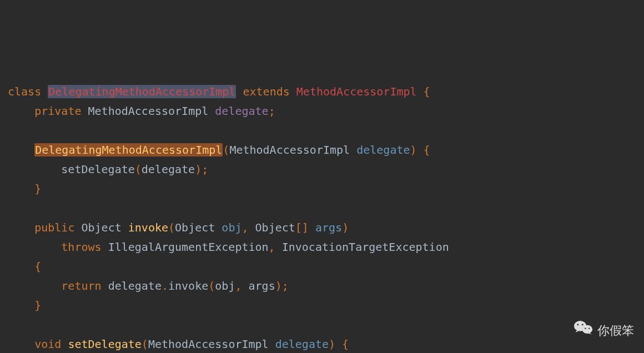 Image resolution: width=644 pixels, height=353 pixels. What do you see at coordinates (189, 247) in the screenshot?
I see `exception-illegalargument: IllegalArgumentException` at bounding box center [189, 247].